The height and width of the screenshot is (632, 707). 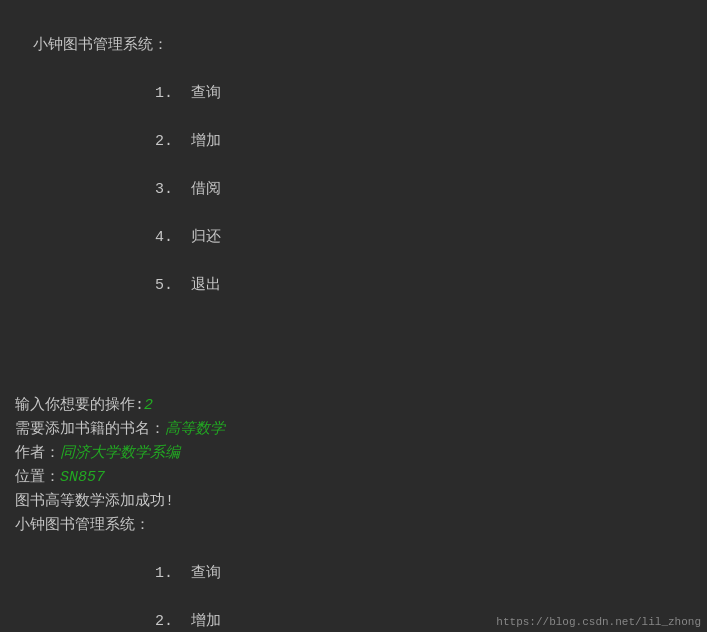 I want to click on menu-item-3: 3. 借阅, so click(x=354, y=190).